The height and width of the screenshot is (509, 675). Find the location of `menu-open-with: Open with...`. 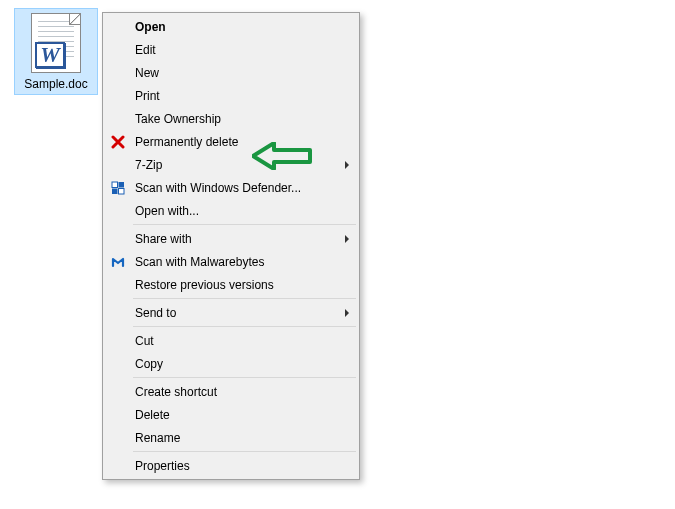

menu-open-with: Open with... is located at coordinates (231, 210).